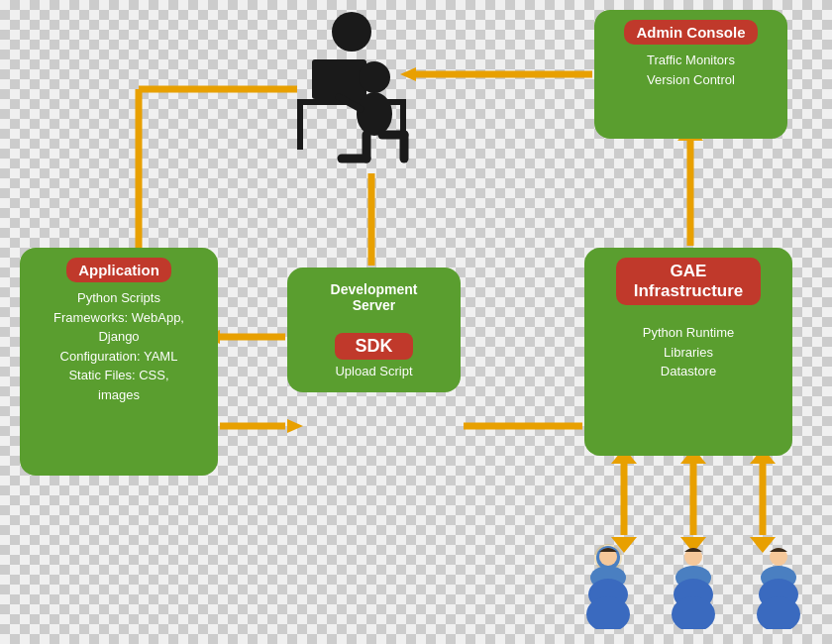 Image resolution: width=832 pixels, height=644 pixels. Describe the element at coordinates (119, 362) in the screenshot. I see `application-box: Application Python Scripts Frameworks: W…` at that location.